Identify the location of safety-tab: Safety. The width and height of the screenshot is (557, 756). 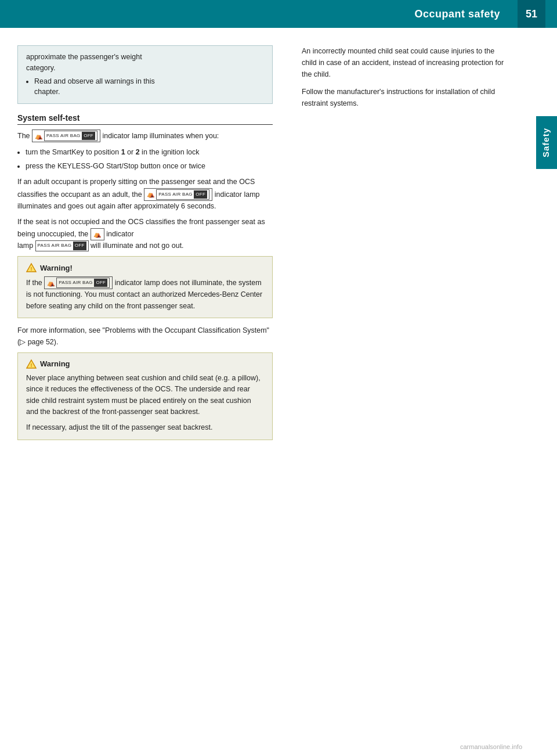
(547, 143).